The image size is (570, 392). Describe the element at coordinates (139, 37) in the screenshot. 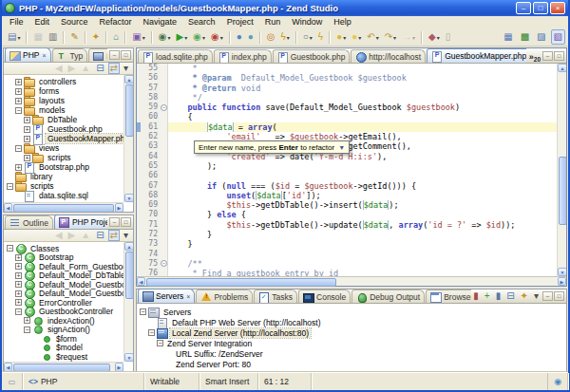

I see `new-project-button: ▣▾` at that location.